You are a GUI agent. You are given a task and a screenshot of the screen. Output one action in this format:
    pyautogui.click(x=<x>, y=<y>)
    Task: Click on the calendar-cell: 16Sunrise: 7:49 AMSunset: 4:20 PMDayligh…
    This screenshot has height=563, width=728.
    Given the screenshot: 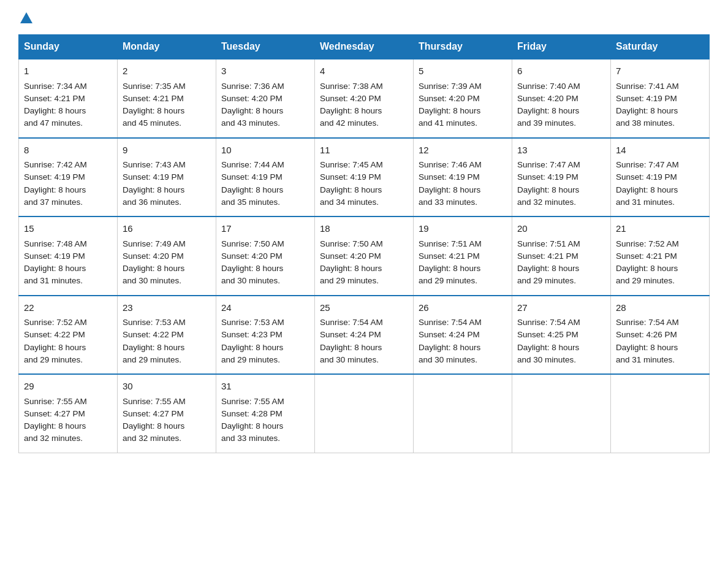 What is the action you would take?
    pyautogui.click(x=167, y=256)
    